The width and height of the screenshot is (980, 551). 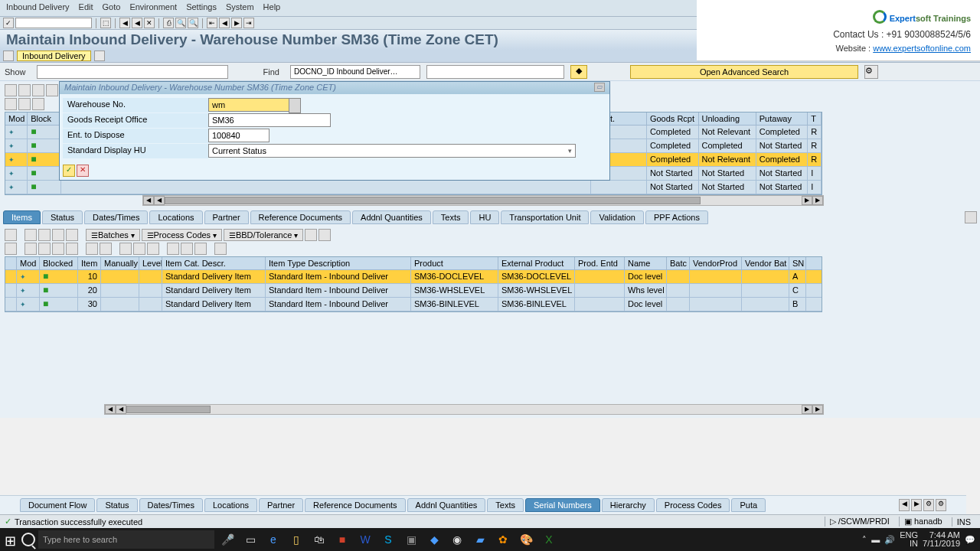 What do you see at coordinates (628, 505) in the screenshot?
I see `bottom-tab: Hierarchy` at bounding box center [628, 505].